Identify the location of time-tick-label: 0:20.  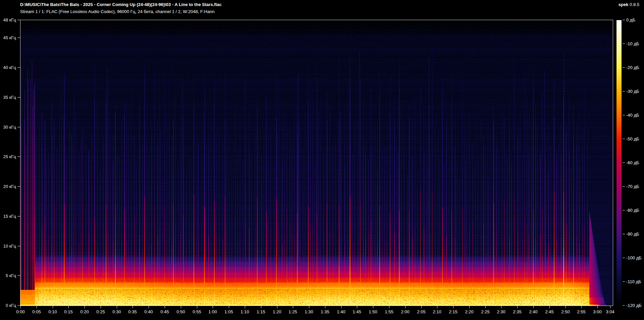
(85, 312).